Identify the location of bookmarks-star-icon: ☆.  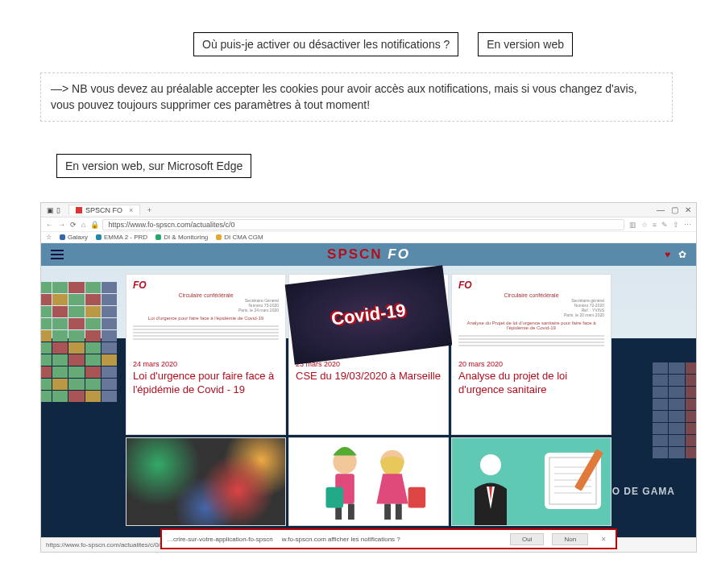
(48, 237).